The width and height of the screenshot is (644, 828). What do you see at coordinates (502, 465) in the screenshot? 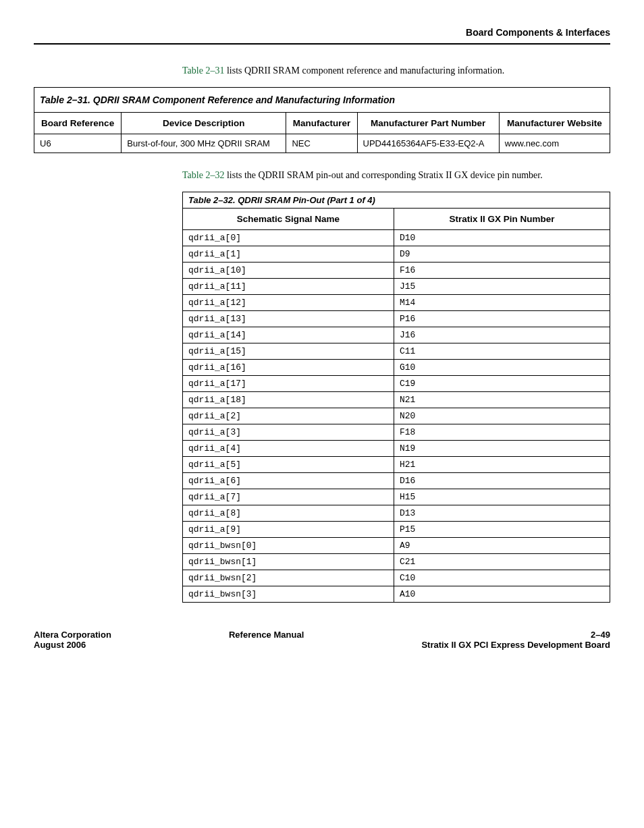
I see `cell-pin-number: H21` at bounding box center [502, 465].